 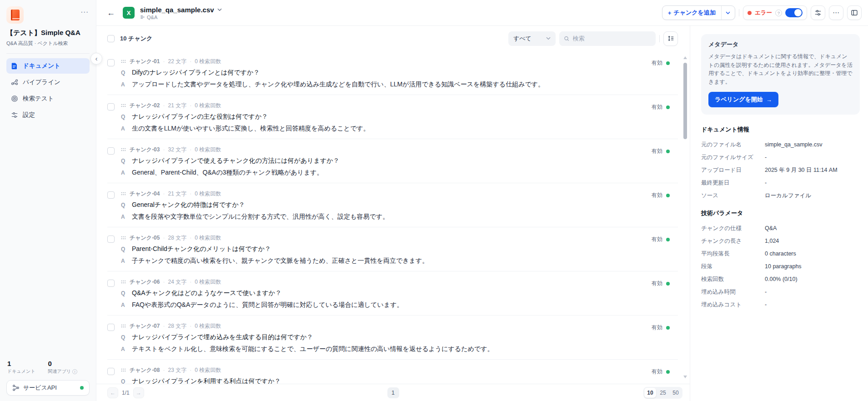 What do you see at coordinates (383, 338) in the screenshot?
I see `chunk-card: チャンク-07 · 28 文字 · 0 検索回数 Qナレッジパイプラインで埋め込…` at bounding box center [383, 338].